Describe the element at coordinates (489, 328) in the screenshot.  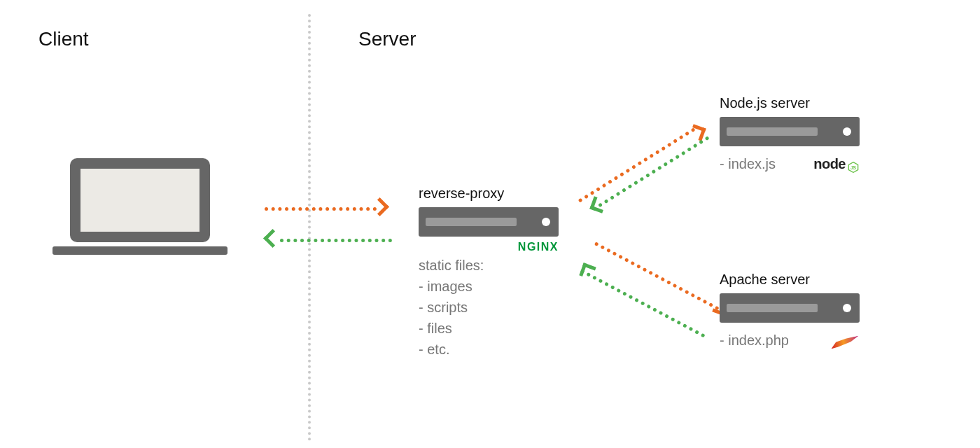
I see `static-files-item: - files` at that location.